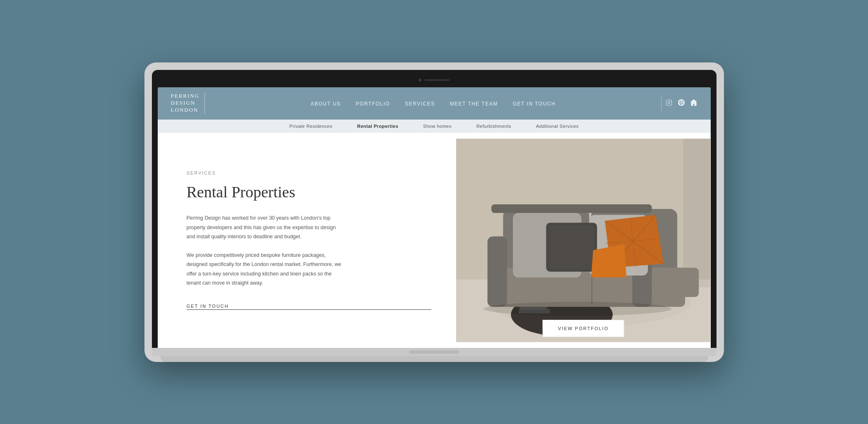  What do you see at coordinates (420, 103) in the screenshot?
I see `nav-item-services: SERVICES` at bounding box center [420, 103].